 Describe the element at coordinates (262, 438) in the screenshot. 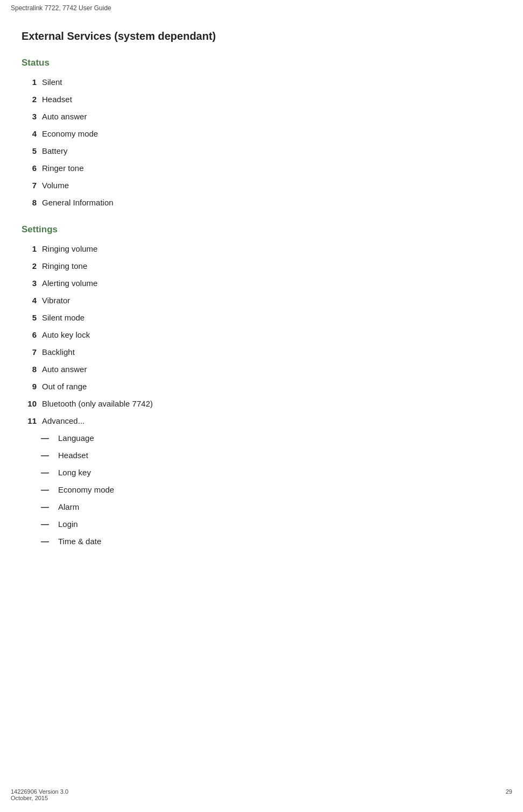

I see `sub-list-item: —Language` at that location.